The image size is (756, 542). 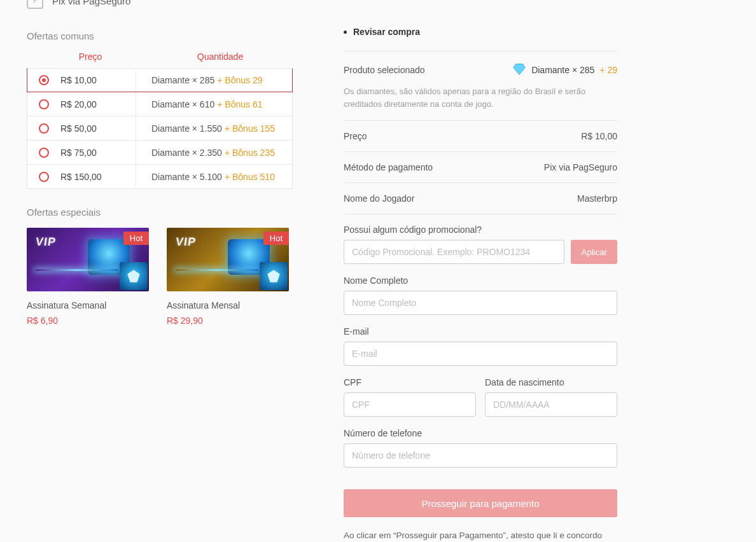 I want to click on product-bonus: + 29, so click(x=608, y=70).